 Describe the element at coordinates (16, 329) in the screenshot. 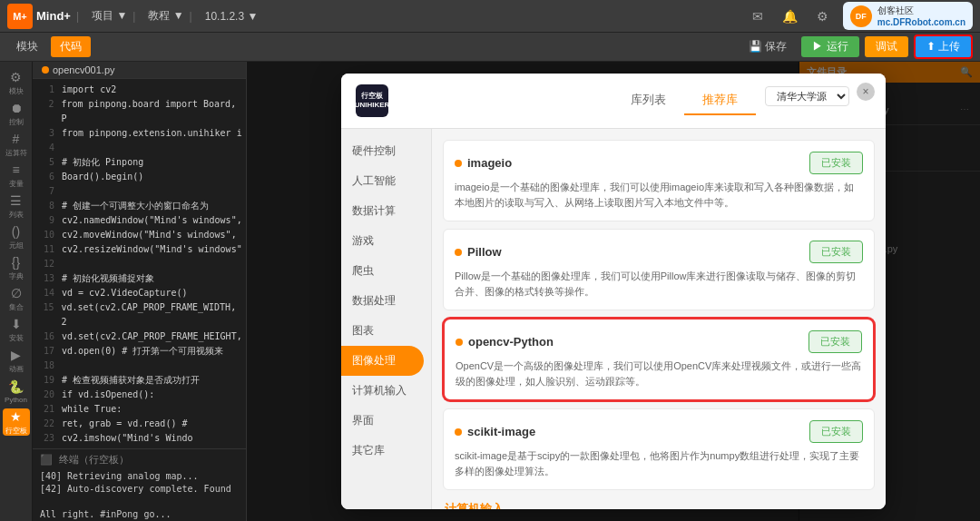

I see `sidebar-item-install: ⬇安装` at that location.